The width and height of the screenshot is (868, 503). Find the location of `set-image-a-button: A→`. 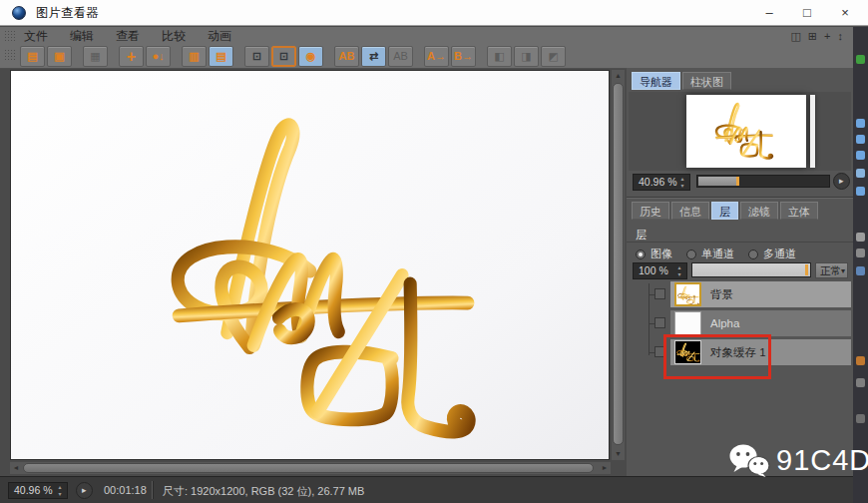

set-image-a-button: A→ is located at coordinates (437, 56).